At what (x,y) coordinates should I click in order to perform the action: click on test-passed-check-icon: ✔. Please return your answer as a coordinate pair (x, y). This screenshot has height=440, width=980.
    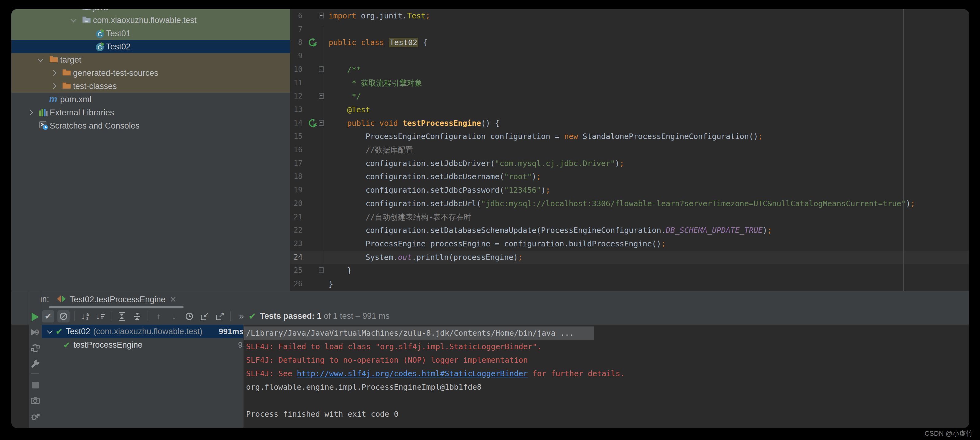
    Looking at the image, I should click on (67, 345).